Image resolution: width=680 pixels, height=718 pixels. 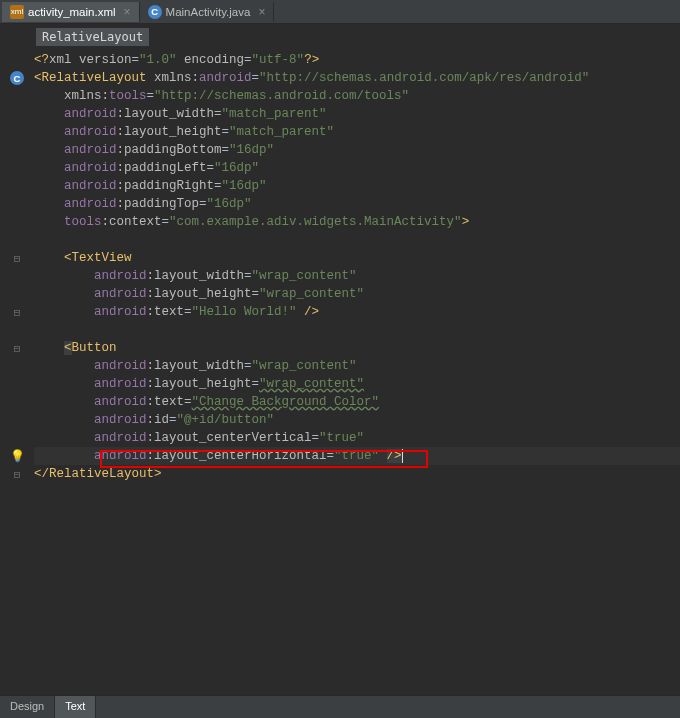 What do you see at coordinates (264, 459) in the screenshot?
I see `highlight-annotation` at bounding box center [264, 459].